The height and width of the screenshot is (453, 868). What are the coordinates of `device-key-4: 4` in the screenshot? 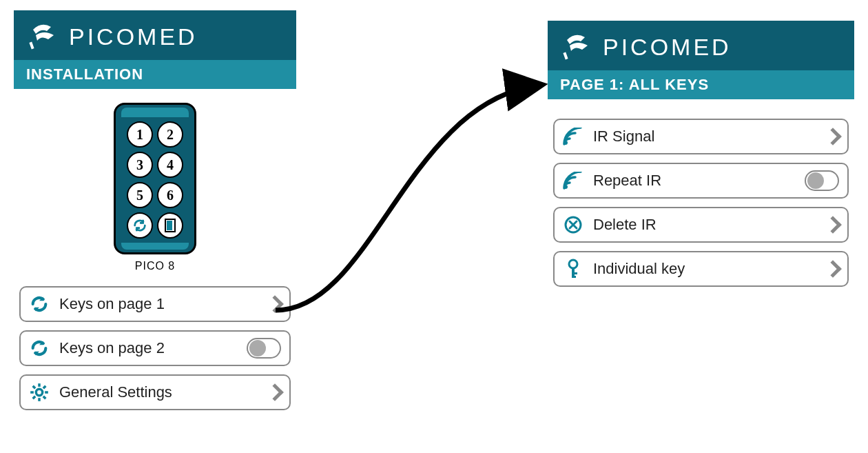 It's located at (170, 165).